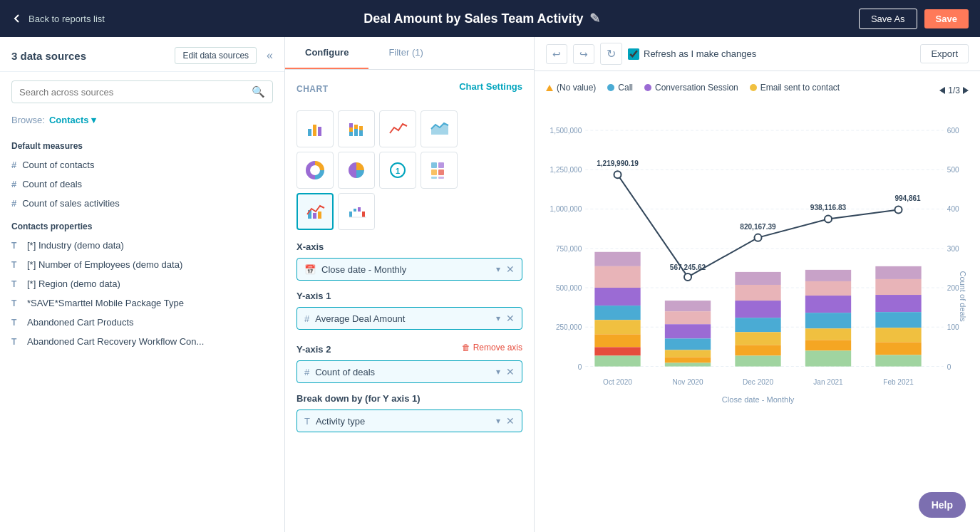 The height and width of the screenshot is (532, 980). I want to click on pagination: 1/3, so click(954, 90).